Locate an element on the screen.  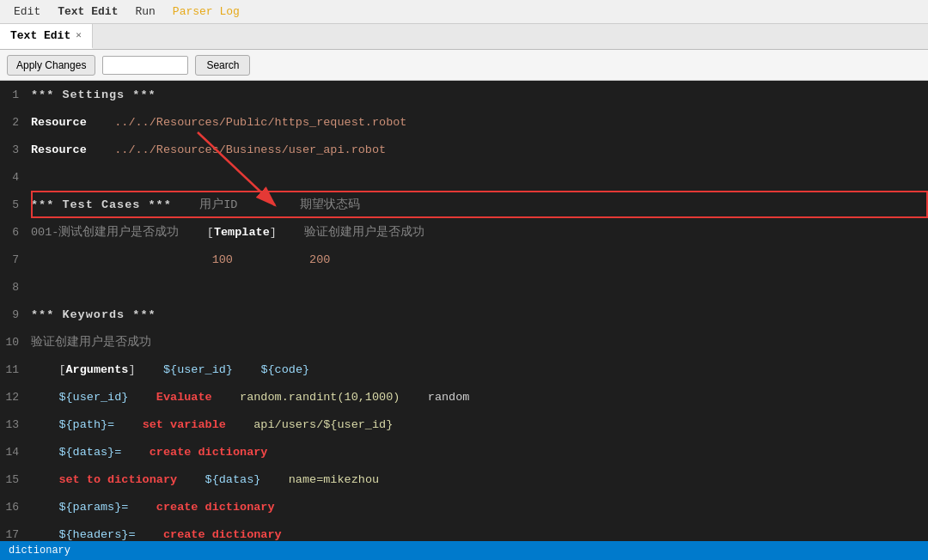
line-num-4: 4 is located at coordinates (12, 177).